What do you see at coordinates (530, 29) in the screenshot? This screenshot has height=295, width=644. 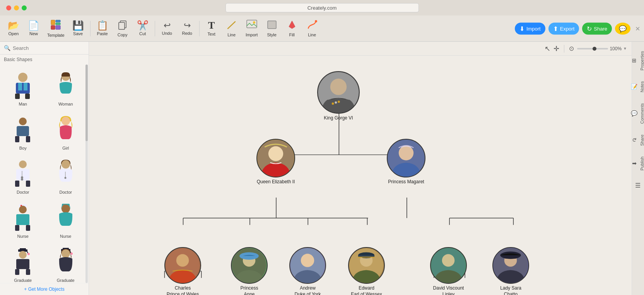 I see `import-button: ⬇ Import` at bounding box center [530, 29].